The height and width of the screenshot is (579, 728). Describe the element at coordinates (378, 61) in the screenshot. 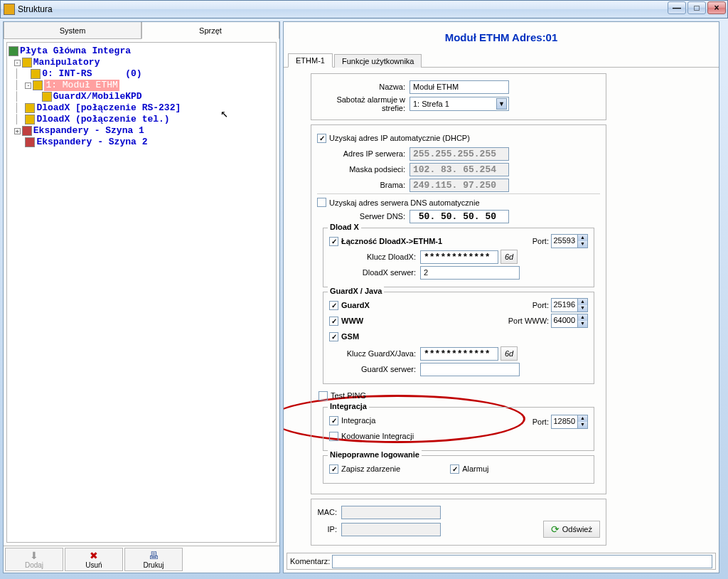

I see `tab-funkcje: Funkcje użytkownika` at that location.